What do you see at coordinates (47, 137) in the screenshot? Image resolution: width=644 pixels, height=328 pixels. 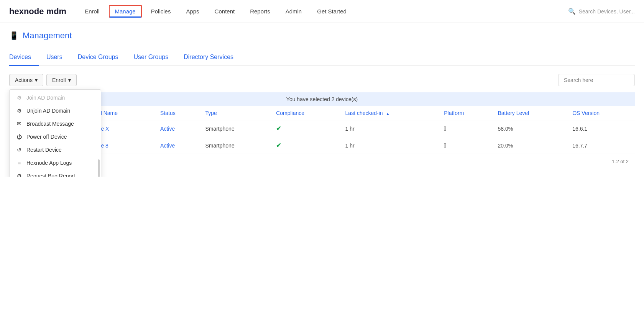 I see `dropdown-label-power-off: Power off Device` at bounding box center [47, 137].